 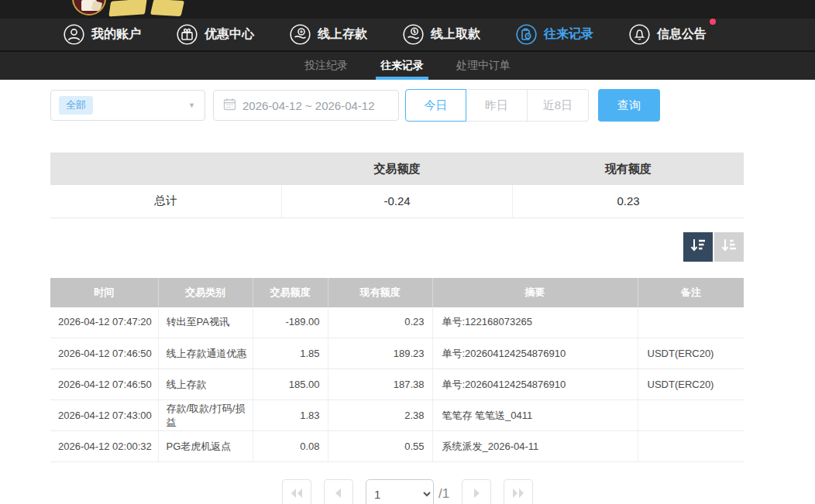 What do you see at coordinates (205, 293) in the screenshot?
I see `col-header-type: 交易类别` at bounding box center [205, 293].